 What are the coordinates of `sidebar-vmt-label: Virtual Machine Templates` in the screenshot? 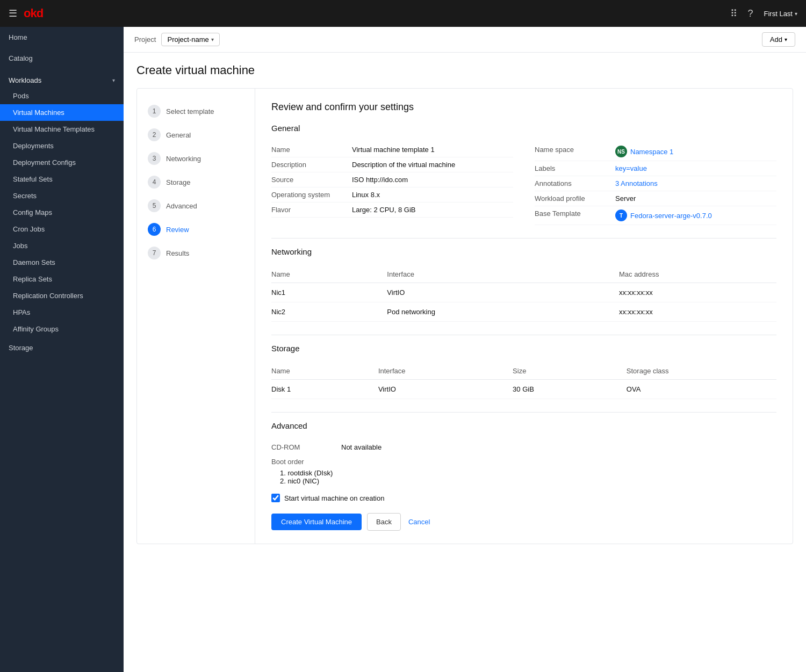 It's located at (54, 129).